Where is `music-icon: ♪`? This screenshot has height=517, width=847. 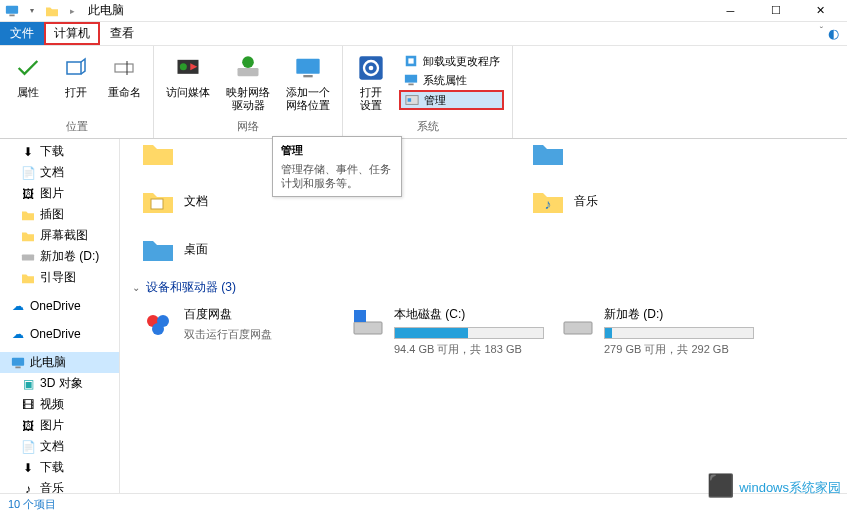 music-icon: ♪ is located at coordinates (28, 488).